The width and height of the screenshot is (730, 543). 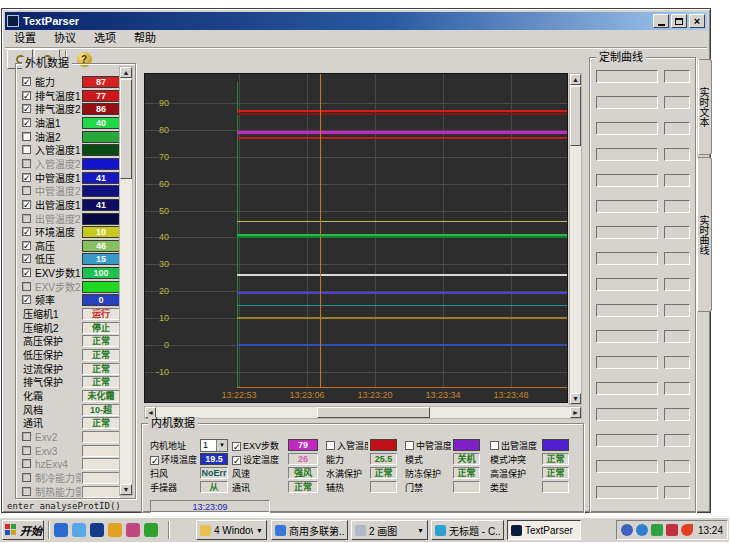 I want to click on taskbar-task-4 Windows...: 4 Windows...▼, so click(x=232, y=530).